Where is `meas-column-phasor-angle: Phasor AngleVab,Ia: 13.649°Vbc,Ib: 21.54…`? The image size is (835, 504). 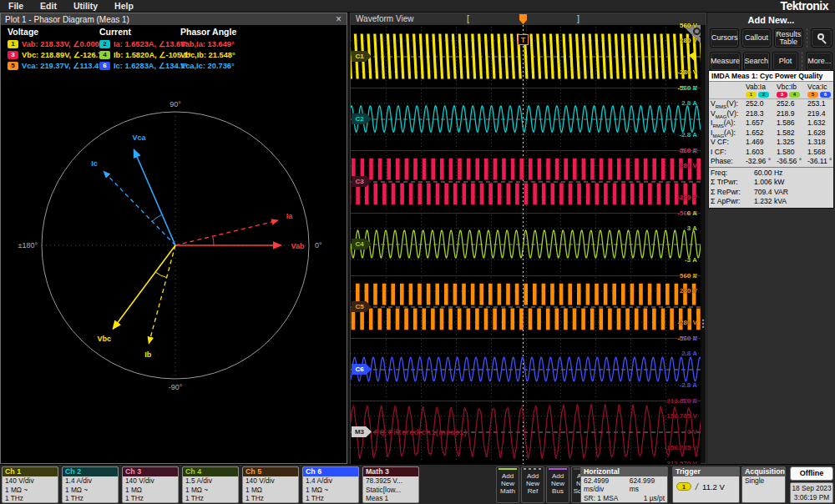 meas-column-phasor-angle: Phasor AngleVab,Ia: 13.649°Vbc,Ib: 21.54… is located at coordinates (209, 48).